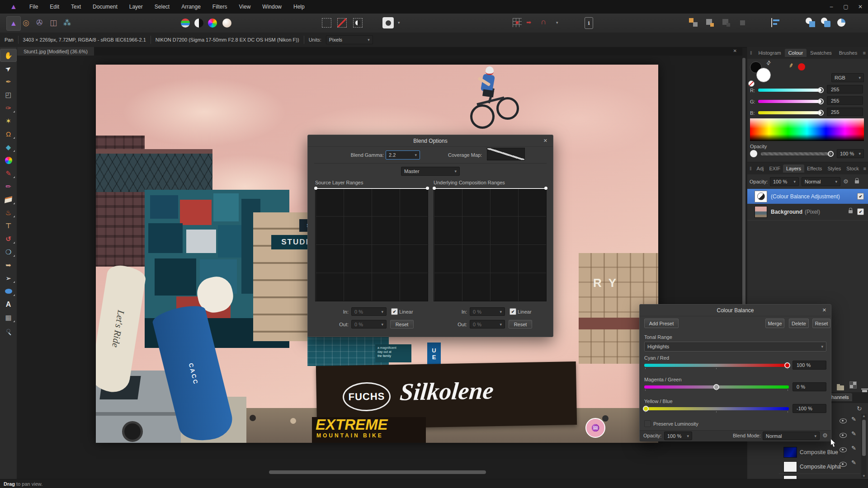 The image size is (868, 488). I want to click on menu-help: Help, so click(299, 7).